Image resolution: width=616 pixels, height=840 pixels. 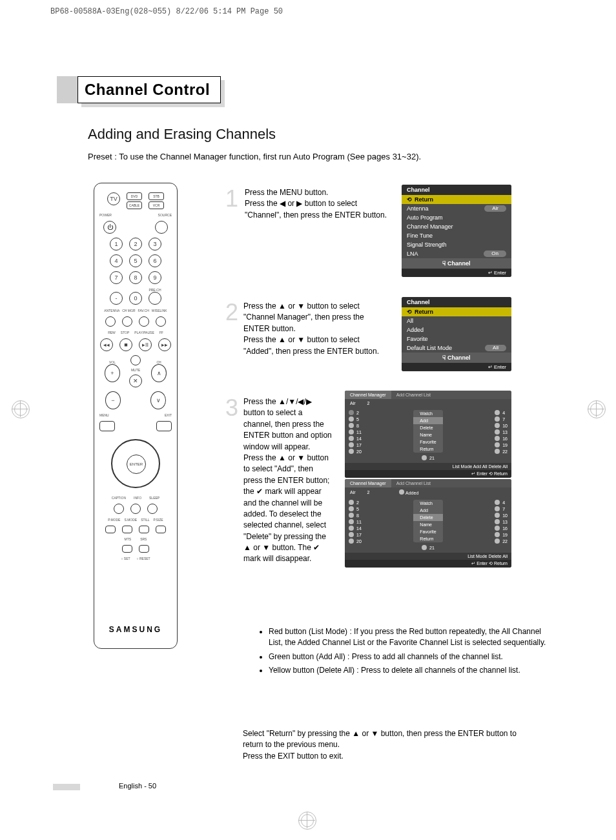 What do you see at coordinates (279, 480) in the screenshot?
I see `step-3: 3 Press the ▲/▼/◀/▶ button to select a c…` at bounding box center [279, 480].